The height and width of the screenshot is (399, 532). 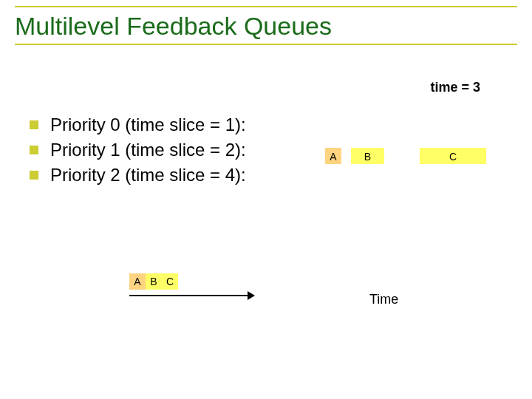 What do you see at coordinates (253, 287) in the screenshot?
I see `timeline: A B C` at bounding box center [253, 287].